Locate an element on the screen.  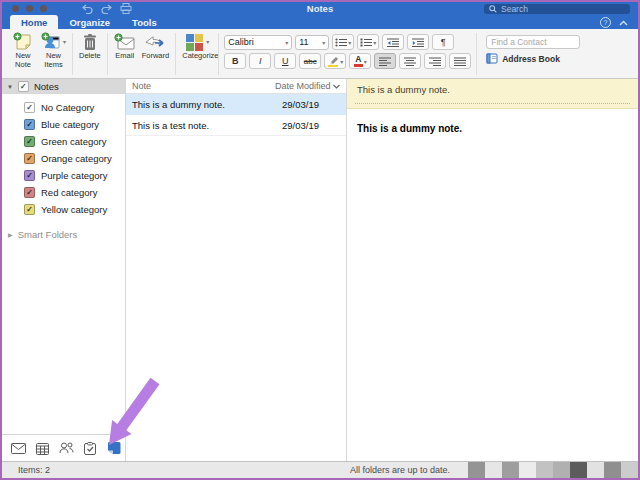
sidebar-item-purple-category: ✓ Purple category is located at coordinates (64, 176).